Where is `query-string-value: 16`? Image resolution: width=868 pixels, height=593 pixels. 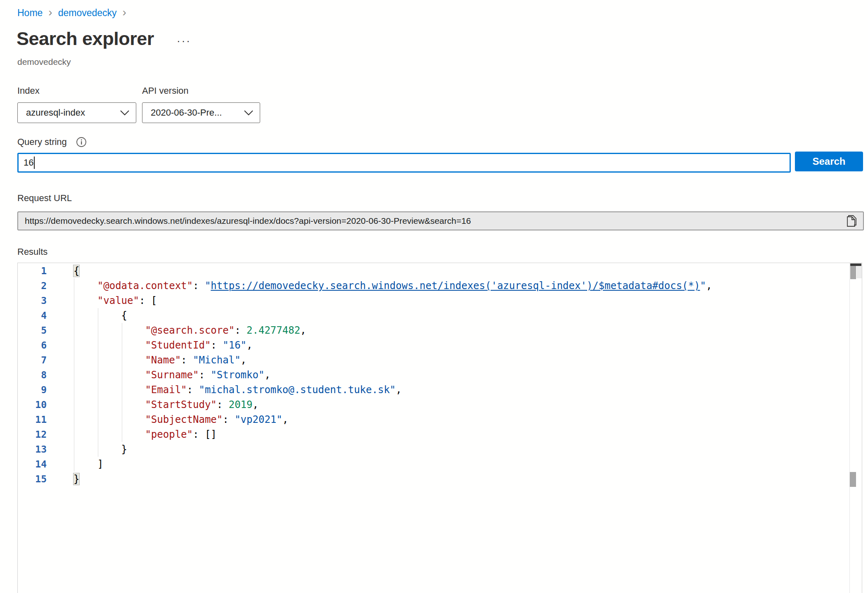 query-string-value: 16 is located at coordinates (28, 163).